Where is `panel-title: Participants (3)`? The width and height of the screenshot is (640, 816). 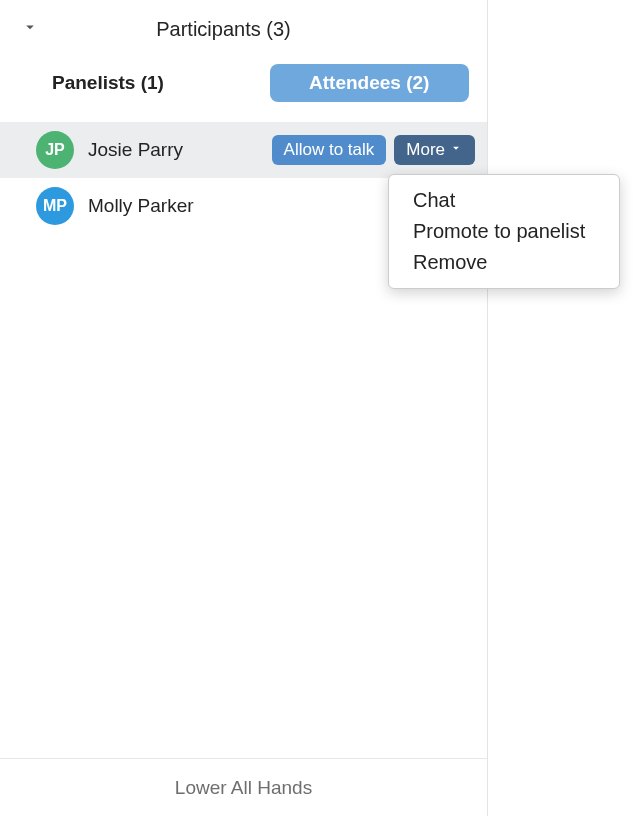
panel-title: Participants (3) is located at coordinates (244, 30).